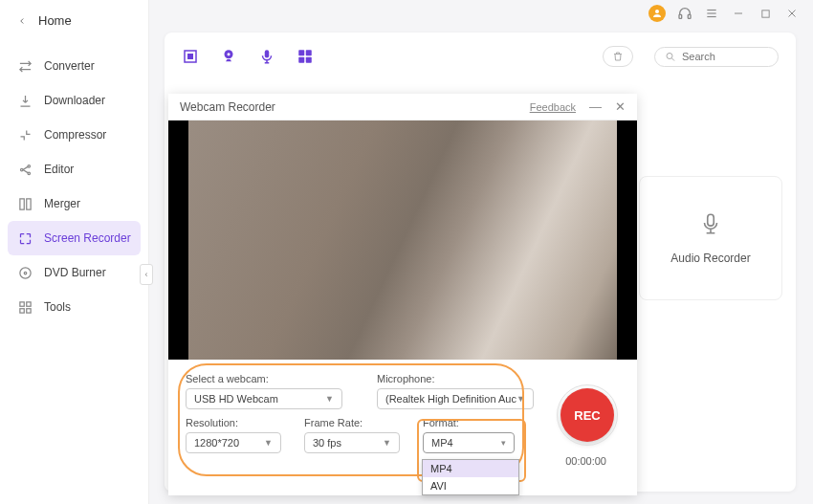  Describe the element at coordinates (75, 100) in the screenshot. I see `sidebar-item-label: Downloader` at that location.